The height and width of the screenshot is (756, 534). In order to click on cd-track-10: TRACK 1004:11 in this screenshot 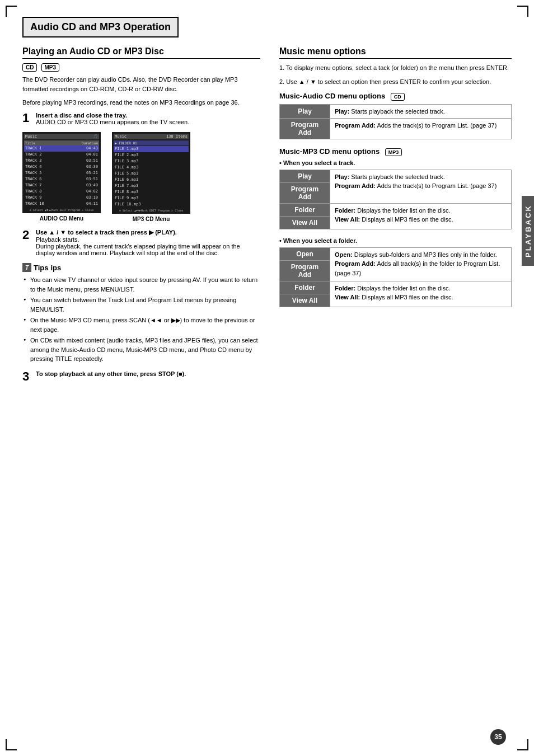, I will do `click(62, 204)`.